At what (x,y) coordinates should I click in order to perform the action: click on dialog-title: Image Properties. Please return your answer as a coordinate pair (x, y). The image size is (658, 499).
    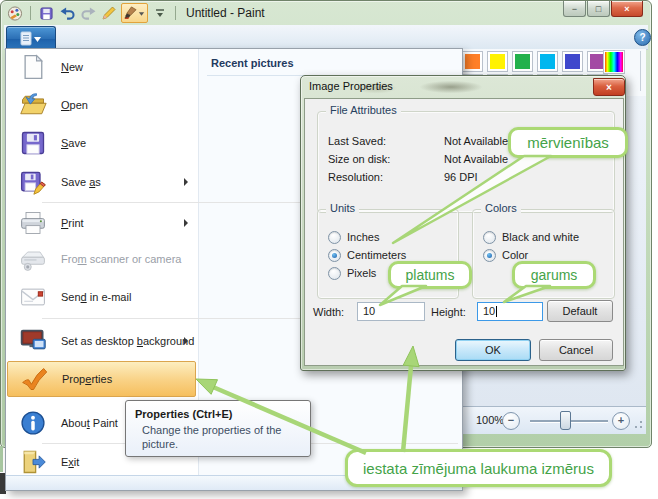
    Looking at the image, I should click on (351, 86).